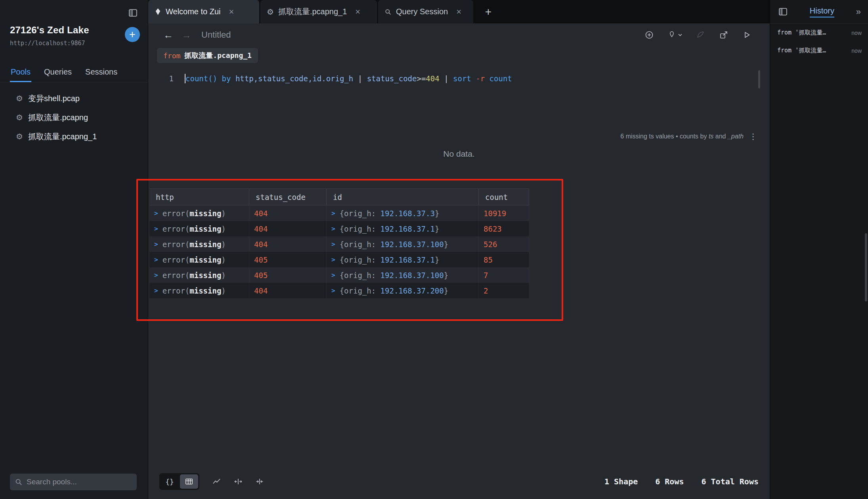 The height and width of the screenshot is (499, 868). Describe the element at coordinates (58, 117) in the screenshot. I see `pool-name: 抓取流量.pcapng` at that location.